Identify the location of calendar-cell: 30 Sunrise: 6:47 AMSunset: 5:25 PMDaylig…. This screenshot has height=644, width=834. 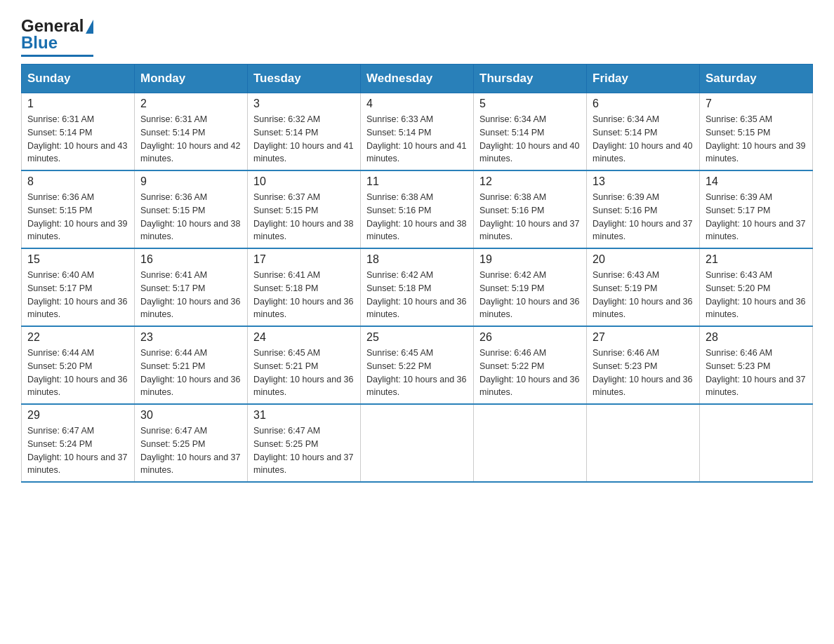
(191, 443).